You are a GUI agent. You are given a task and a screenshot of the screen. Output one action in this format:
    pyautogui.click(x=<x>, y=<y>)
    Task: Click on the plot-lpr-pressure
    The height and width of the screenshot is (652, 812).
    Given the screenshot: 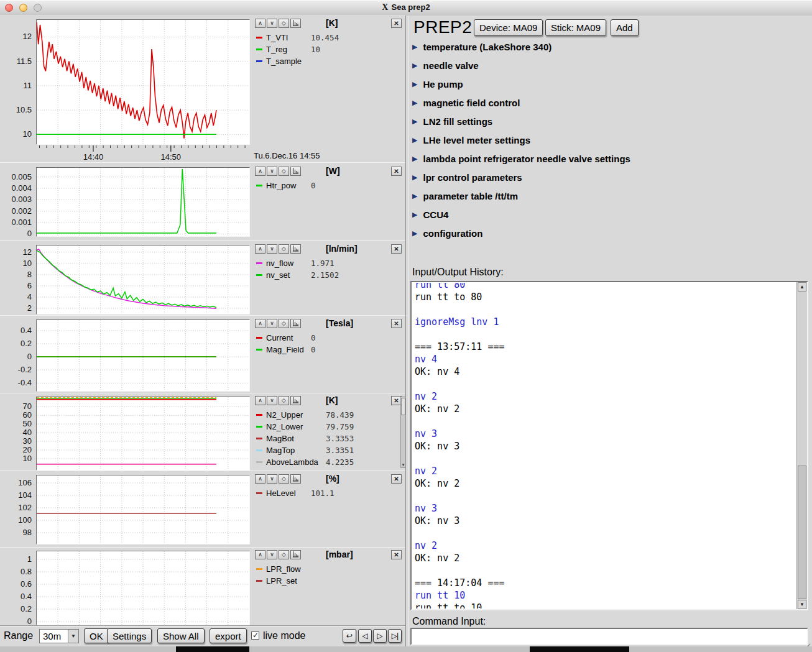 What is the action you would take?
    pyautogui.click(x=143, y=588)
    